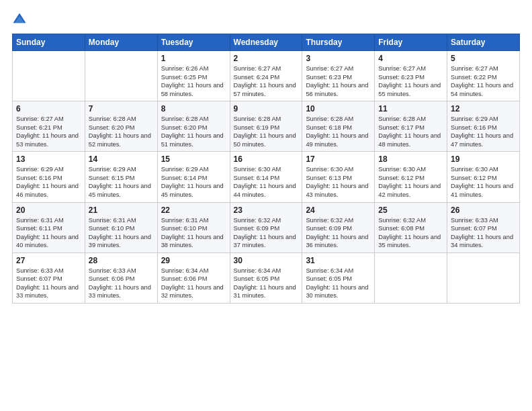 This screenshot has width=532, height=411. I want to click on day-number: 9, so click(266, 109).